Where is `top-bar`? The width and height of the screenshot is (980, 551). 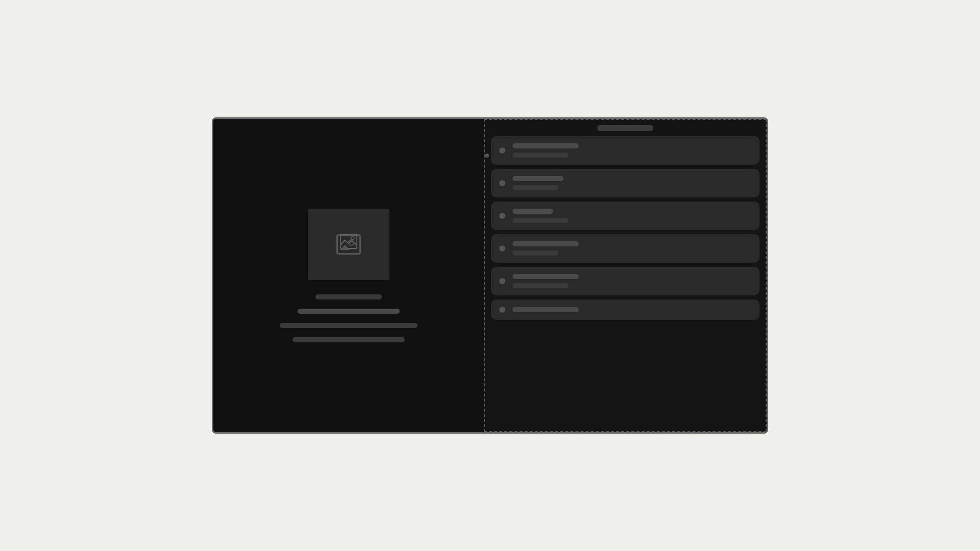
top-bar is located at coordinates (625, 128).